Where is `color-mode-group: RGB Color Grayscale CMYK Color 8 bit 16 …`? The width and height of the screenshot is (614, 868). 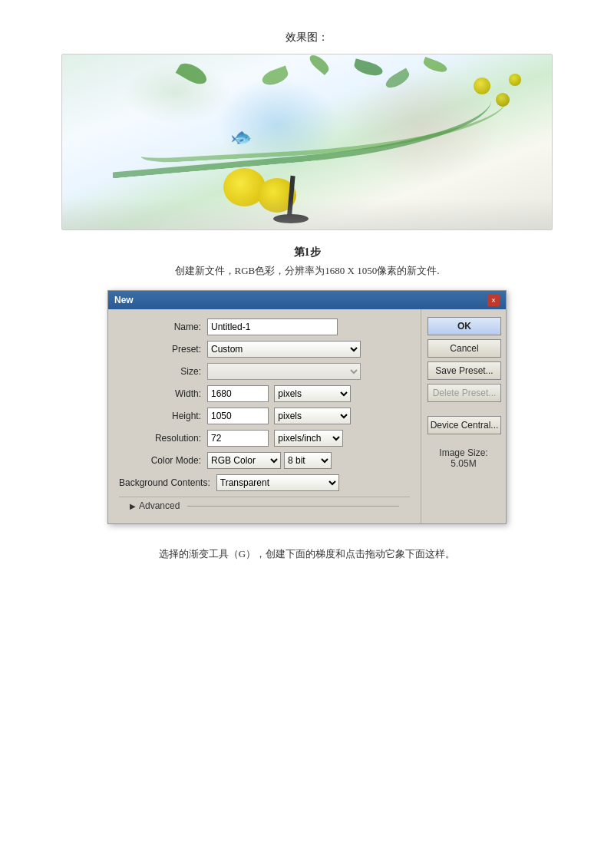 color-mode-group: RGB Color Grayscale CMYK Color 8 bit 16 … is located at coordinates (269, 460).